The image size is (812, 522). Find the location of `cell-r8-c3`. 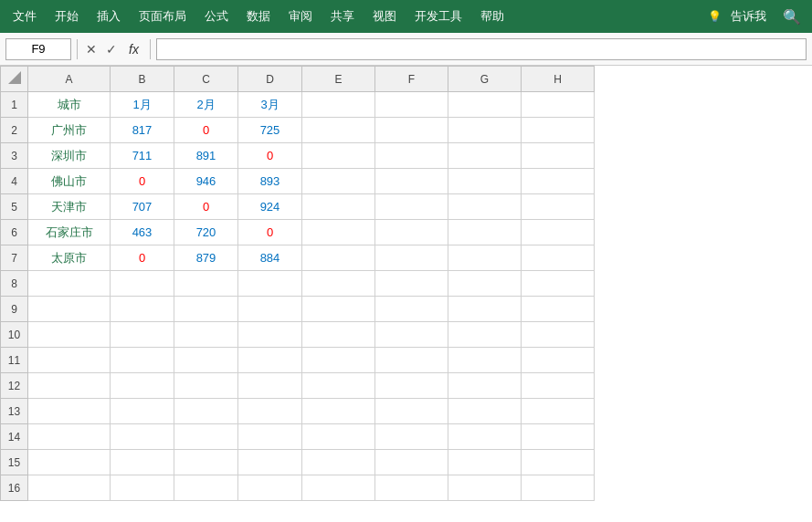

cell-r8-c3 is located at coordinates (206, 284).